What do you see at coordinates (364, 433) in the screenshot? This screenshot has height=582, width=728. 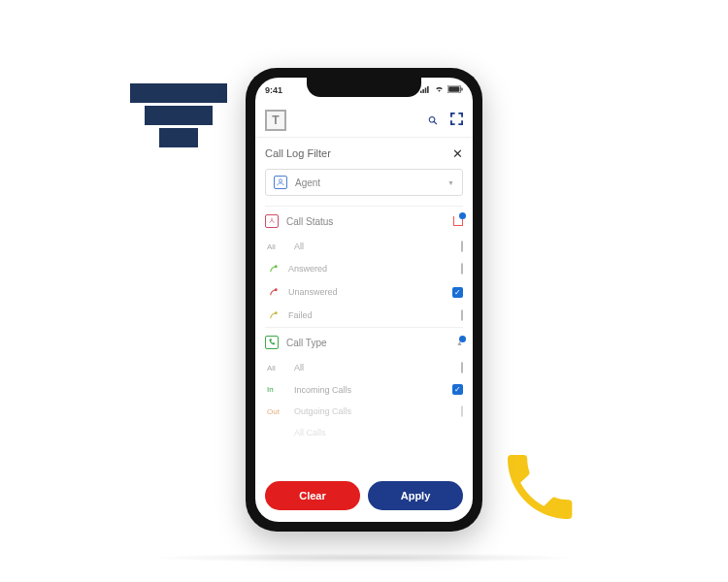 I see `type-option-all-calls-hidden: All Calls` at bounding box center [364, 433].